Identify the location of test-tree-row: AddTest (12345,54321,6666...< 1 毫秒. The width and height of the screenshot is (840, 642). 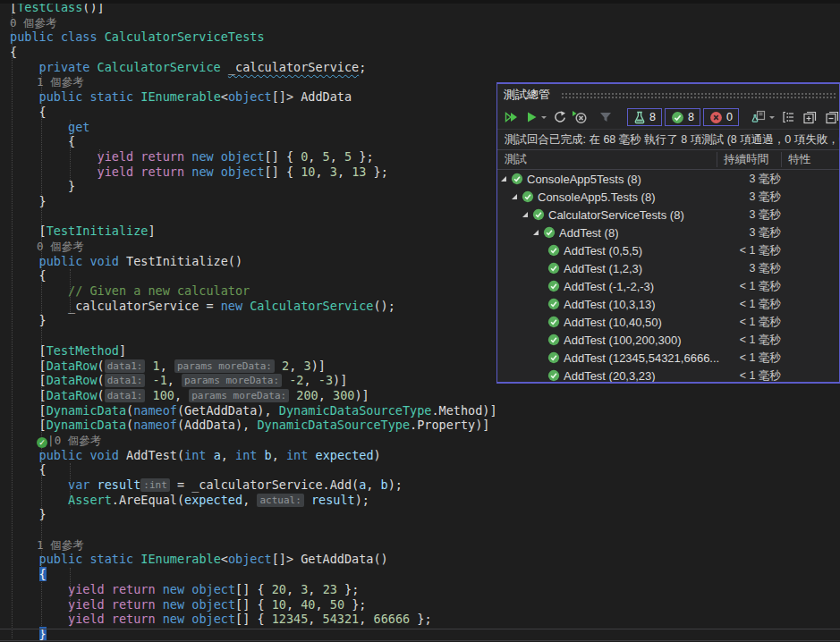
(668, 358).